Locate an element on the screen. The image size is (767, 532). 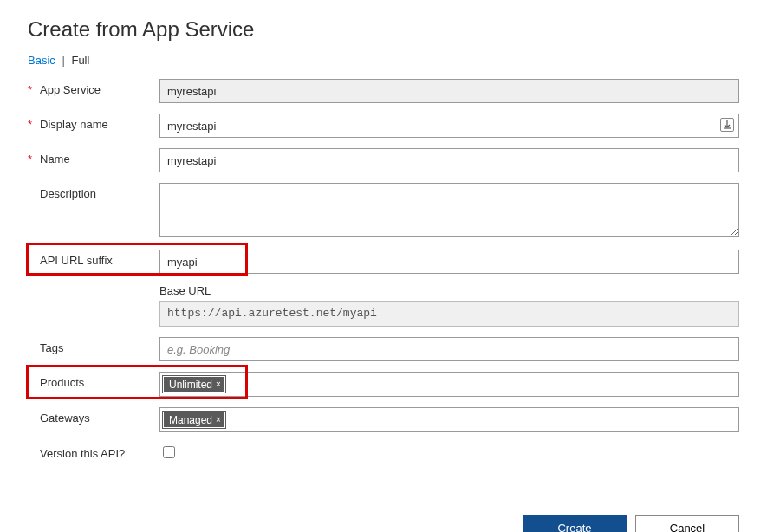
product-chip-unlimited: Unlimited × is located at coordinates (194, 385).